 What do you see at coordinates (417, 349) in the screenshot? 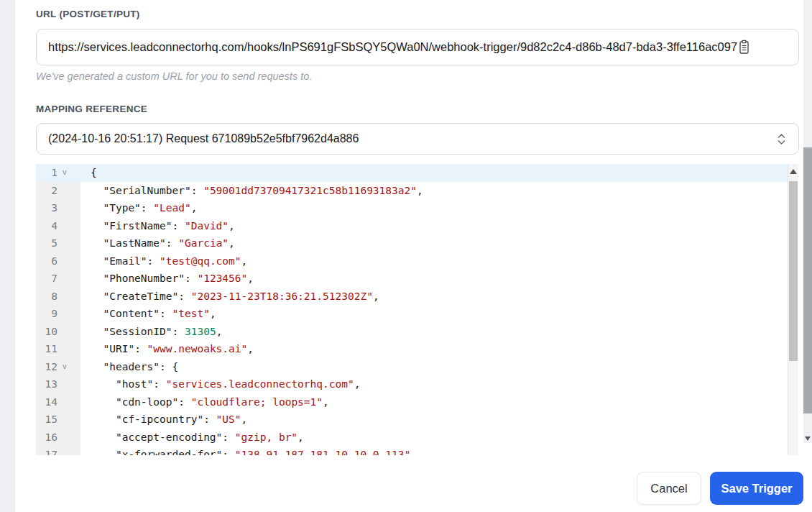
I see `code-line: 11 "URI": "www.newoaks.ai",` at bounding box center [417, 349].